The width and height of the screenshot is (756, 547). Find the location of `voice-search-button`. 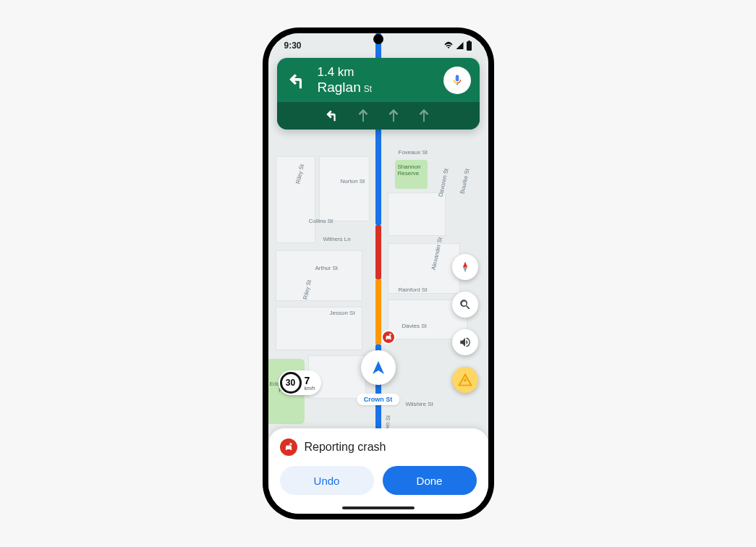

voice-search-button is located at coordinates (457, 80).